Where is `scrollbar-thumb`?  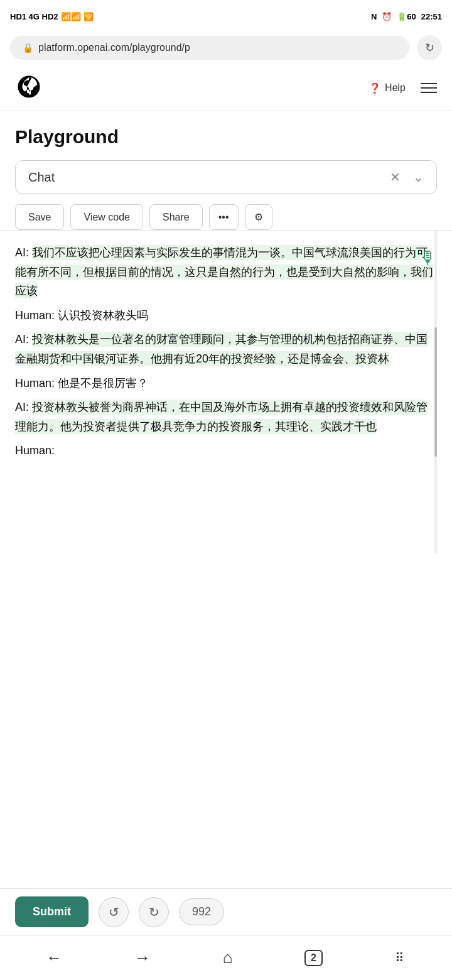
scrollbar-thumb is located at coordinates (436, 392).